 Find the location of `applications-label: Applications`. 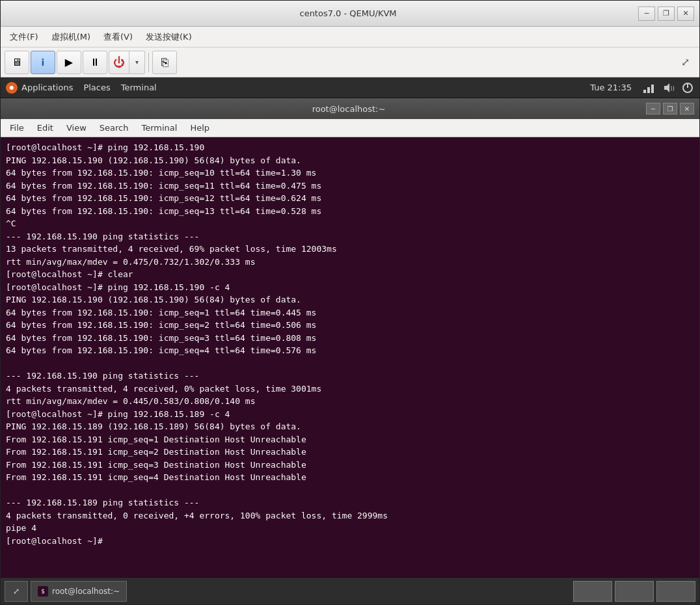

applications-label: Applications is located at coordinates (47, 87).